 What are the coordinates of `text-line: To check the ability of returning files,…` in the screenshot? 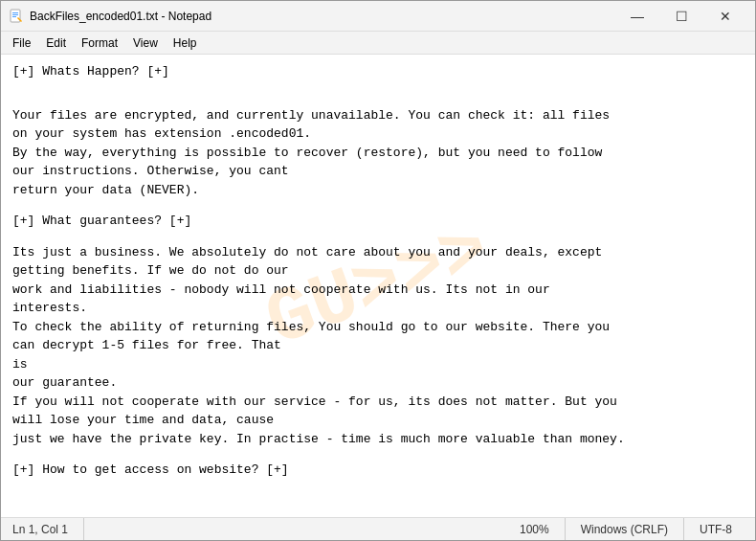 It's located at (378, 327).